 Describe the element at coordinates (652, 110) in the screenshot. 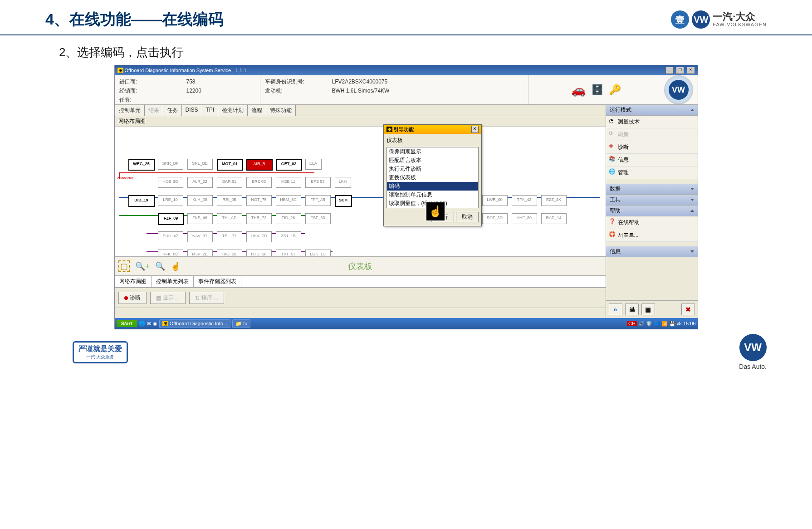

I see `mode-header: 运行模式` at that location.